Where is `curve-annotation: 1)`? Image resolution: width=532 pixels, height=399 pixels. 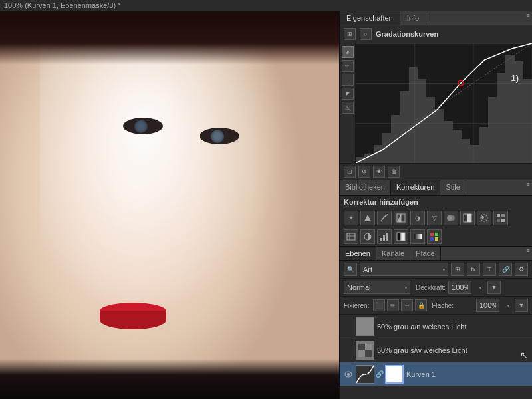
curve-annotation: 1) is located at coordinates (515, 78).